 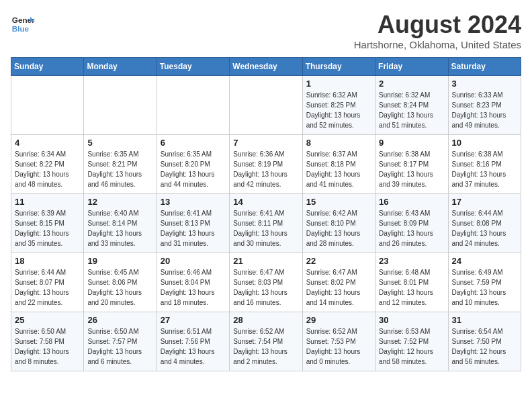 What do you see at coordinates (266, 228) in the screenshot?
I see `day-info: Sunrise: 6:41 AMSunset: 8:11 PMDaylight:…` at bounding box center [266, 228].